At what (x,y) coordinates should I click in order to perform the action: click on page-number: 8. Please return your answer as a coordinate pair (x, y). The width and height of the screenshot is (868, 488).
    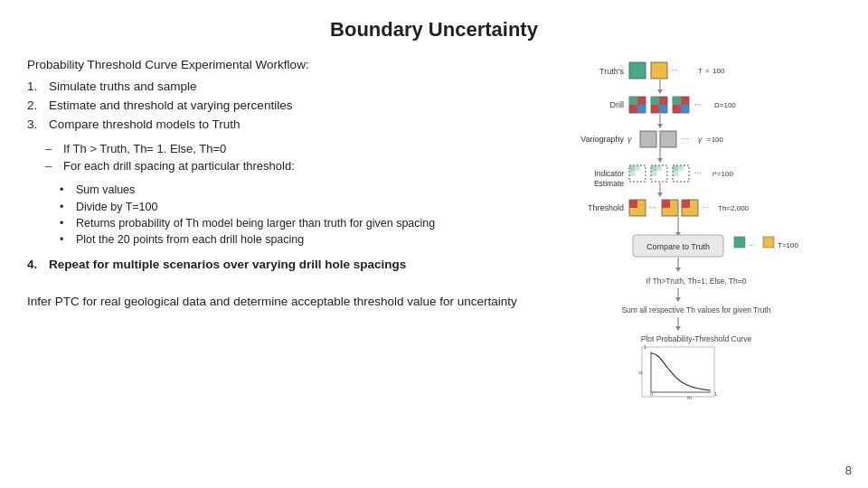
    Looking at the image, I should click on (848, 470).